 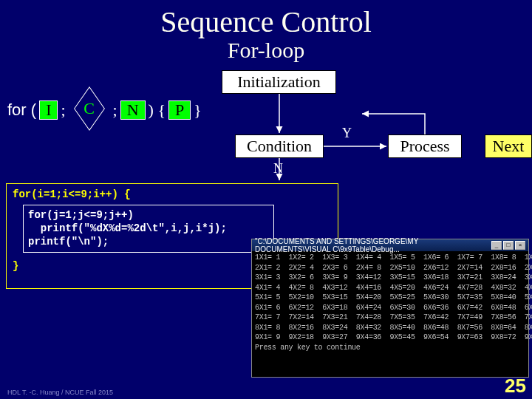 What do you see at coordinates (63, 110) in the screenshot?
I see `for-semi1: ;` at bounding box center [63, 110].